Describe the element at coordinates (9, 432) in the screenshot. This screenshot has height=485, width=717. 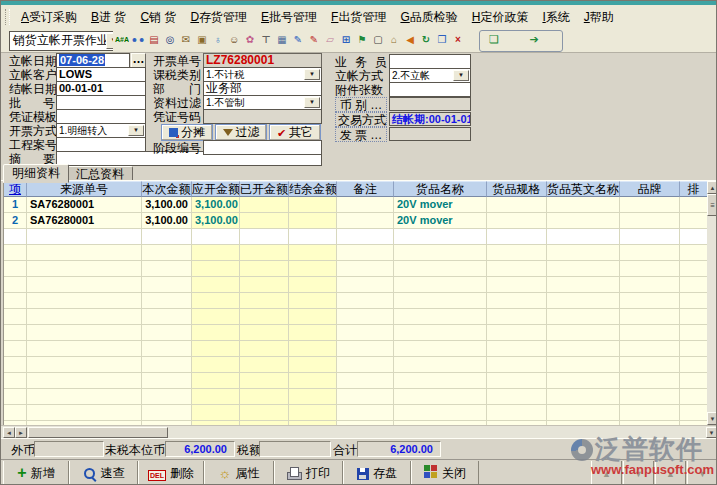
I see `scroll-left-icon: ◄` at that location.